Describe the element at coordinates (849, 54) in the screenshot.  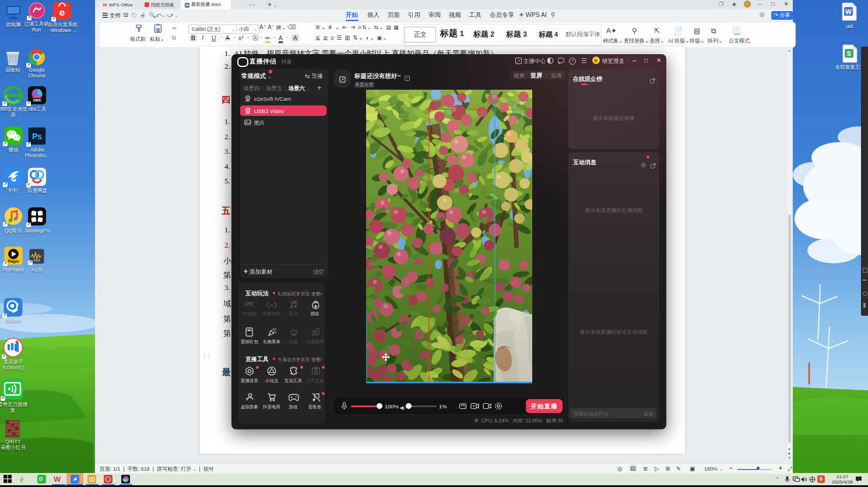
I see `svg-text: S` at that location.